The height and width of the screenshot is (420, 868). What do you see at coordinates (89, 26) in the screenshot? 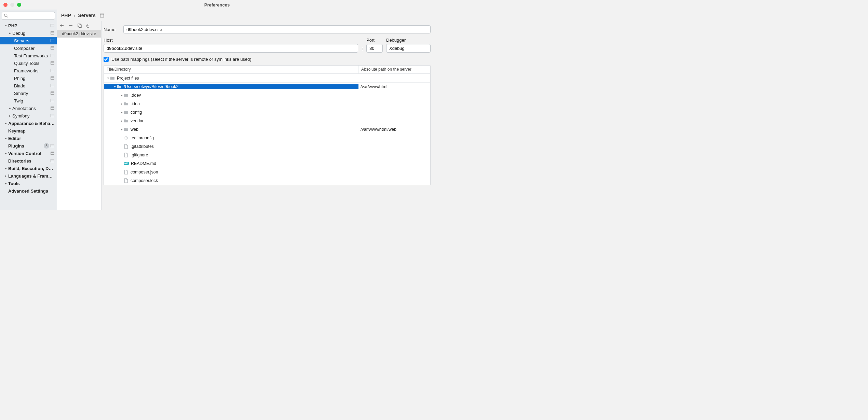
I see `import-server-icon` at bounding box center [89, 26].